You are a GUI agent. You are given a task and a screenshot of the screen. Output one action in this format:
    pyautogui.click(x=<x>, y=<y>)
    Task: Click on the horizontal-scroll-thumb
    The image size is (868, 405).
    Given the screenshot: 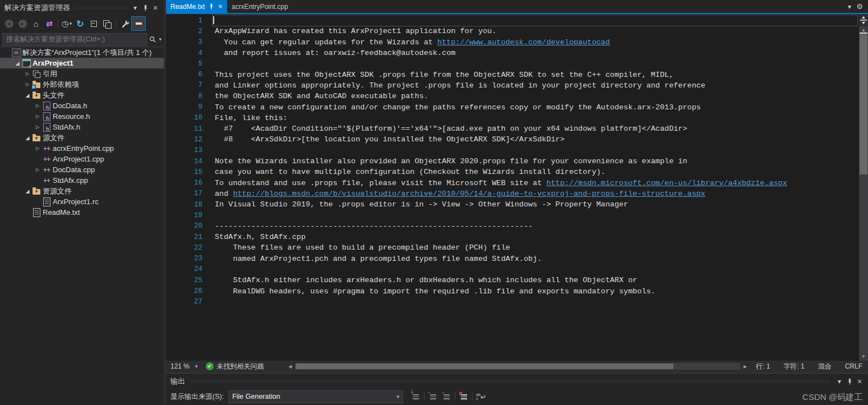 What is the action you would take?
    pyautogui.click(x=484, y=366)
    